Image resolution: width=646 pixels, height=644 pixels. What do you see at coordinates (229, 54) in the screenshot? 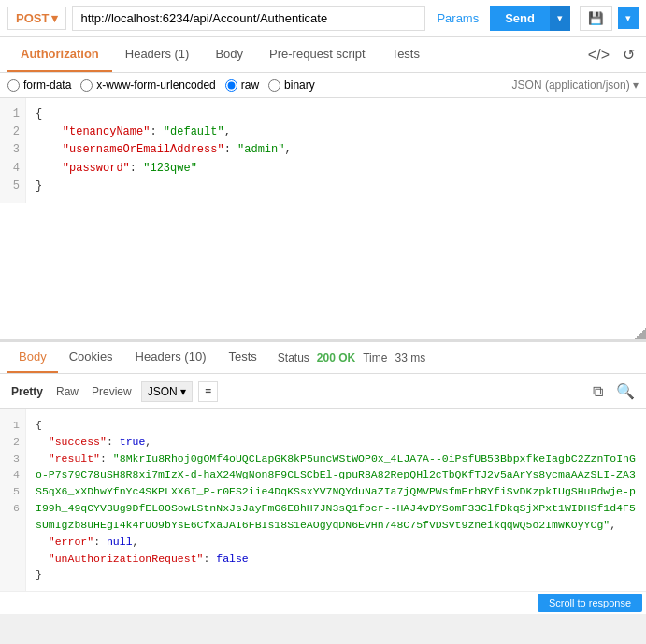
I see `tab-body: Body` at bounding box center [229, 54].